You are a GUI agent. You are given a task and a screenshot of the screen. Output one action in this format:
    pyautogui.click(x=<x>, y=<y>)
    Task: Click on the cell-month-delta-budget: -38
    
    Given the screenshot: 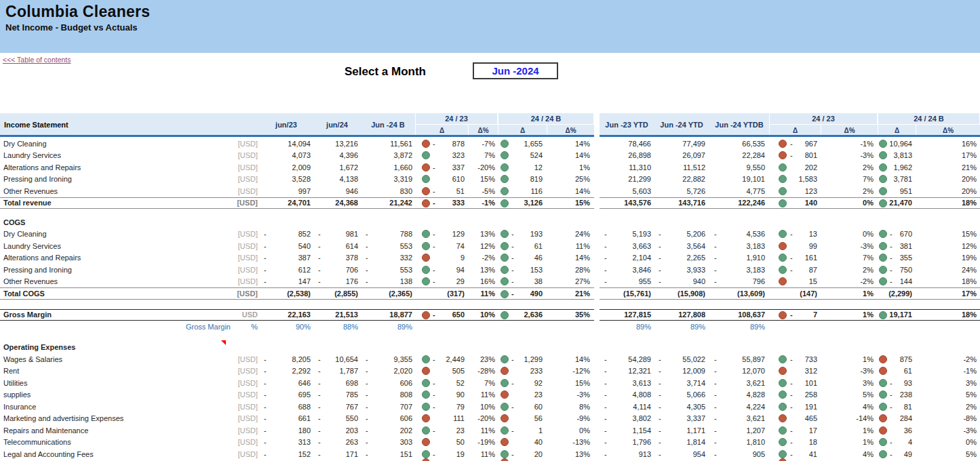 What is the action you would take?
    pyautogui.click(x=522, y=282)
    